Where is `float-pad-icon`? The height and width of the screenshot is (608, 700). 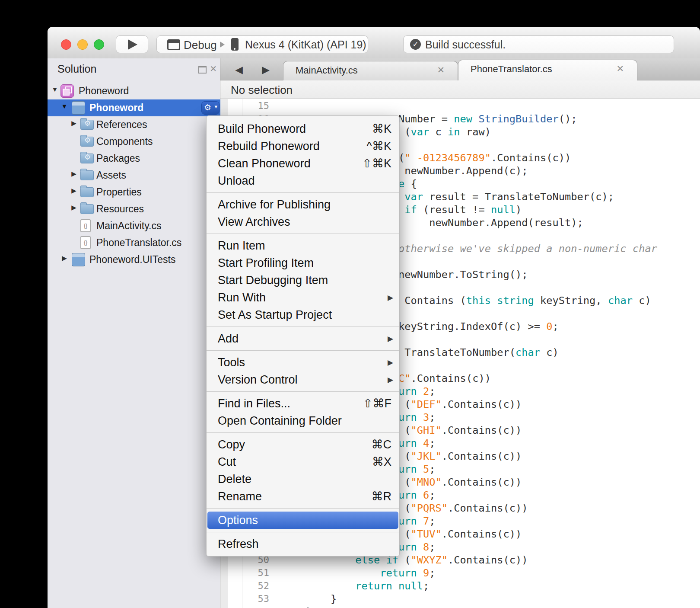 float-pad-icon is located at coordinates (202, 70).